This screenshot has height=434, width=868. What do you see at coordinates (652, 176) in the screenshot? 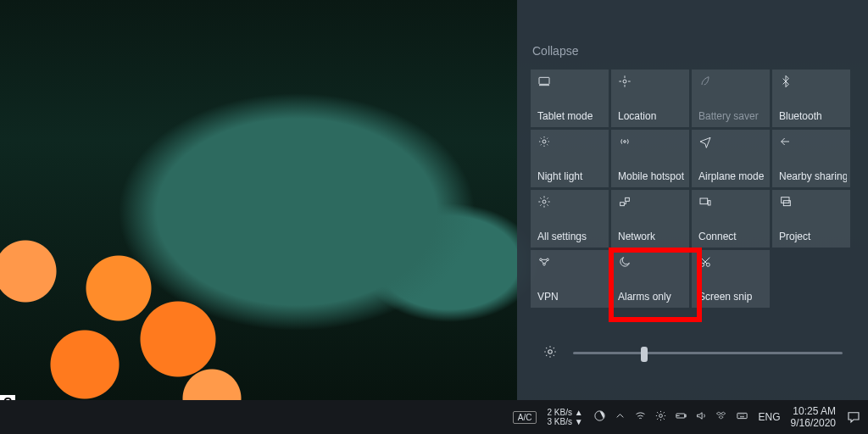
I see `tile-label: Mobile hotspot` at bounding box center [652, 176].